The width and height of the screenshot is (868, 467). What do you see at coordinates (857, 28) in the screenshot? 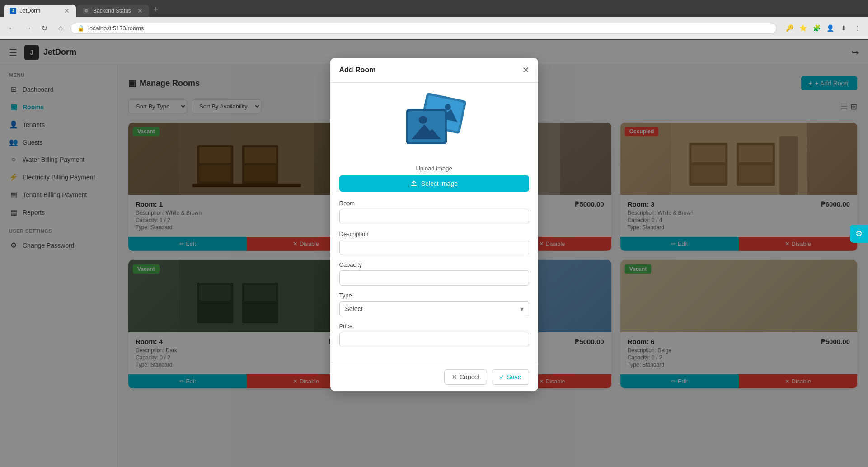
I see `menu-icon: ⋮` at bounding box center [857, 28].